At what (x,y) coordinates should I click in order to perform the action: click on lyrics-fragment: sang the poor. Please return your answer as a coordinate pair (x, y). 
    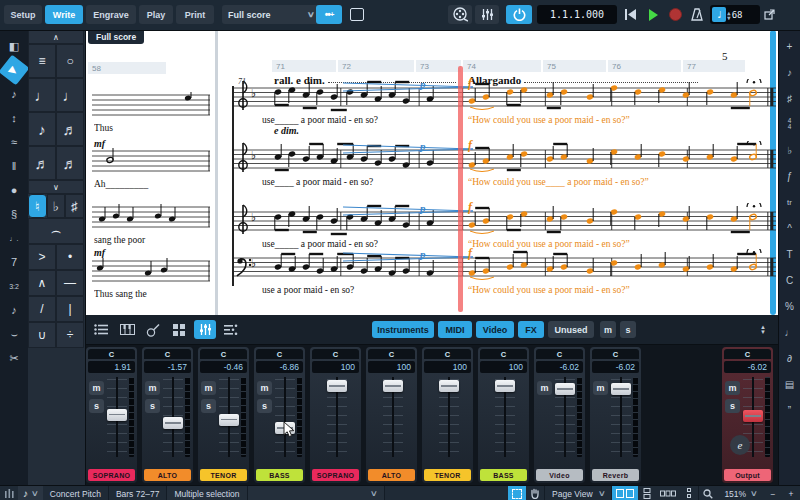
    Looking at the image, I should click on (154, 240).